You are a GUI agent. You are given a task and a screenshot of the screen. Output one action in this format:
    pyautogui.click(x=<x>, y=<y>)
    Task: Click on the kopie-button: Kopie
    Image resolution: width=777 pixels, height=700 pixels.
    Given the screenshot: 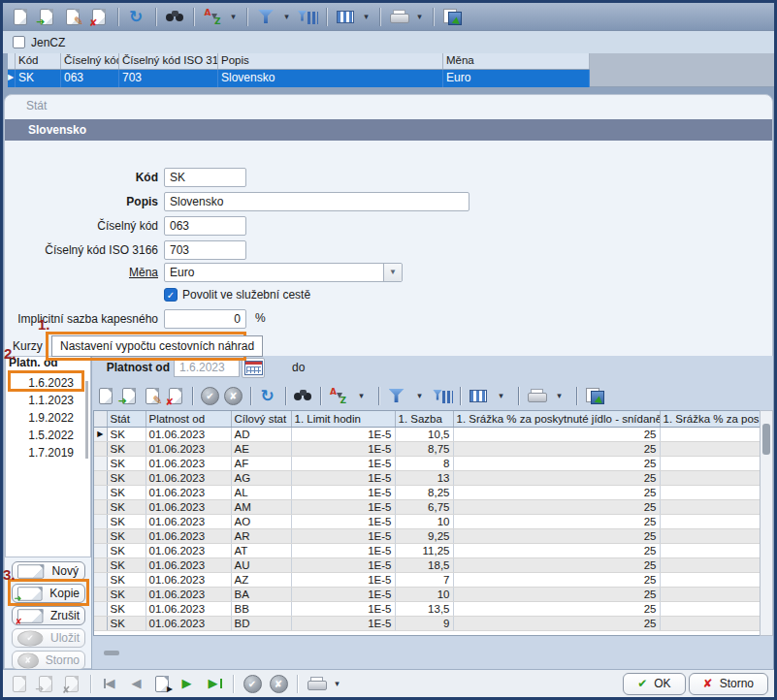 What is the action you would take?
    pyautogui.click(x=49, y=593)
    